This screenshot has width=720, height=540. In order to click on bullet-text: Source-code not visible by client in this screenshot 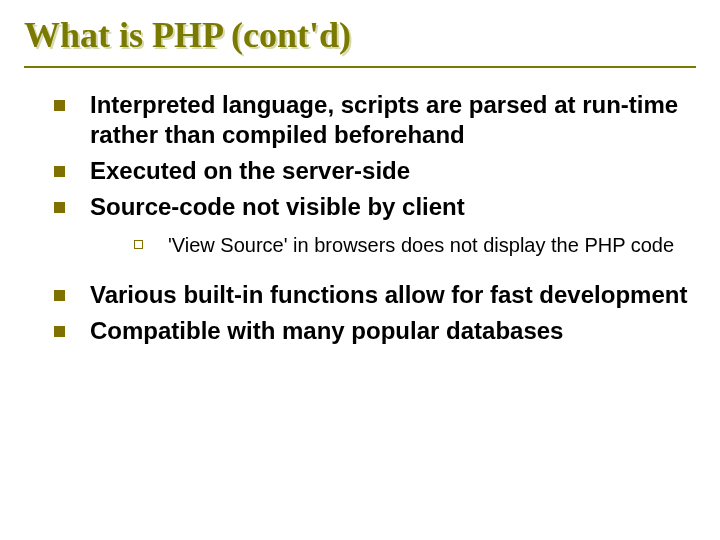, I will do `click(278, 206)`.